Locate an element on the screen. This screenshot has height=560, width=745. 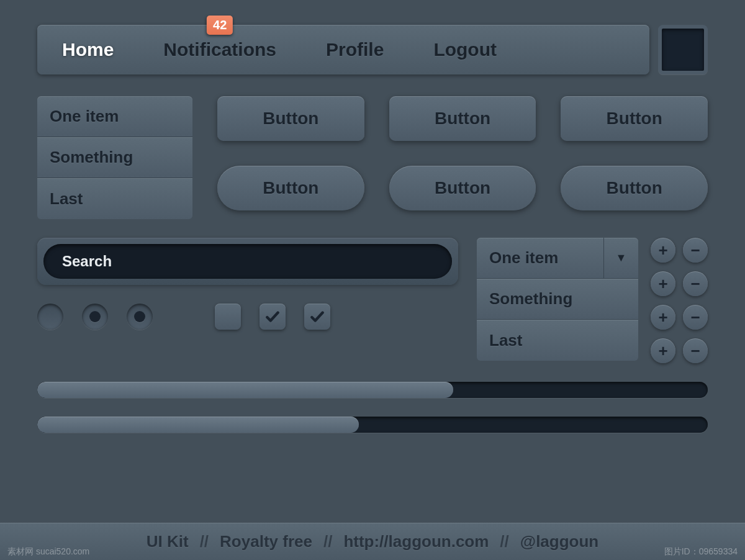
search-input is located at coordinates (248, 261).